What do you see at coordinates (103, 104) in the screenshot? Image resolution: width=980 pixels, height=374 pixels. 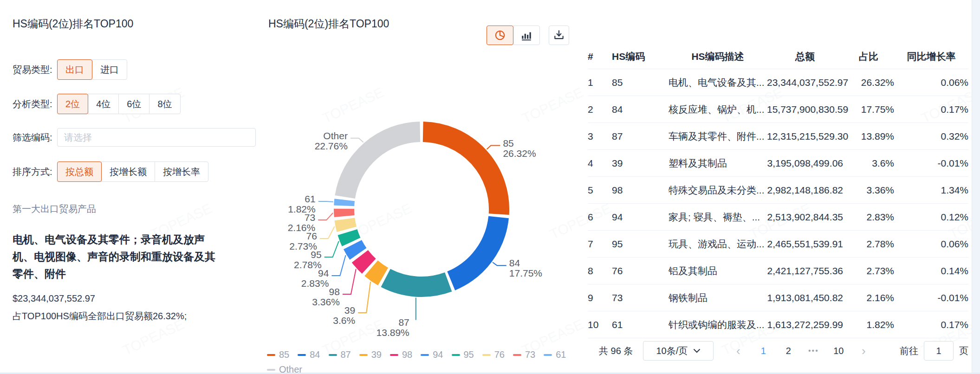 I see `analysis-type-4-button: 4位` at bounding box center [103, 104].